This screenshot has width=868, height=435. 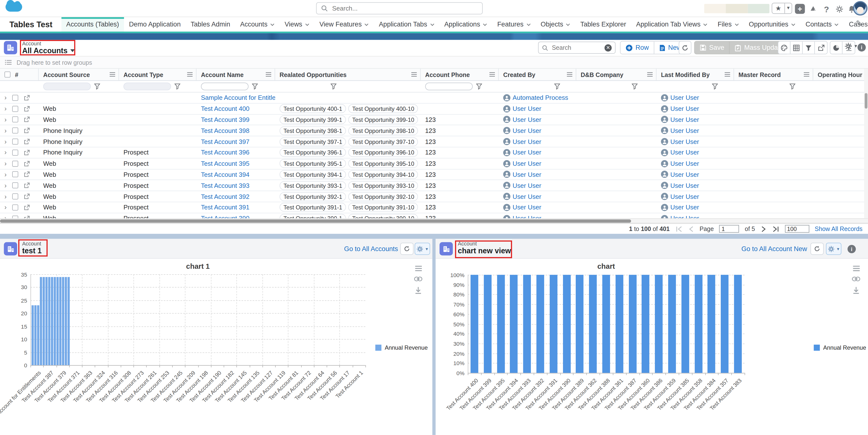 I want to click on quick-add-icon: +, so click(x=800, y=9).